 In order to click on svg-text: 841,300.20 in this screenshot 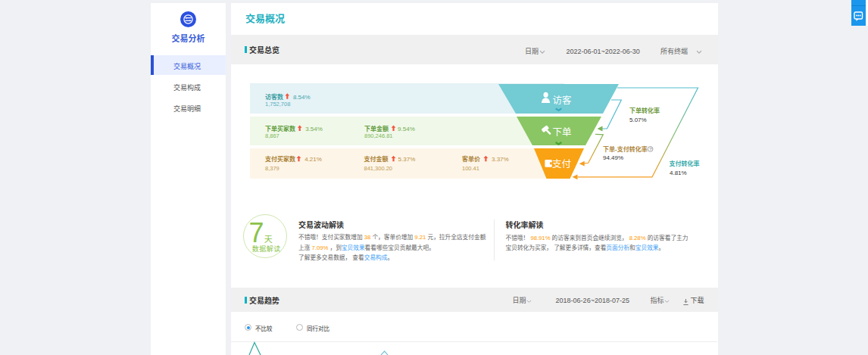, I will do `click(379, 168)`.